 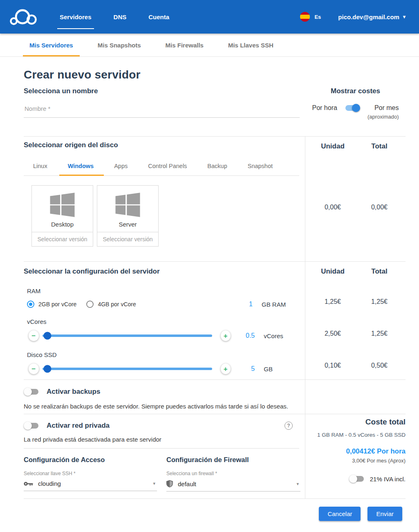 What do you see at coordinates (57, 304) in the screenshot?
I see `radio-label: 2GB por vCore` at bounding box center [57, 304].